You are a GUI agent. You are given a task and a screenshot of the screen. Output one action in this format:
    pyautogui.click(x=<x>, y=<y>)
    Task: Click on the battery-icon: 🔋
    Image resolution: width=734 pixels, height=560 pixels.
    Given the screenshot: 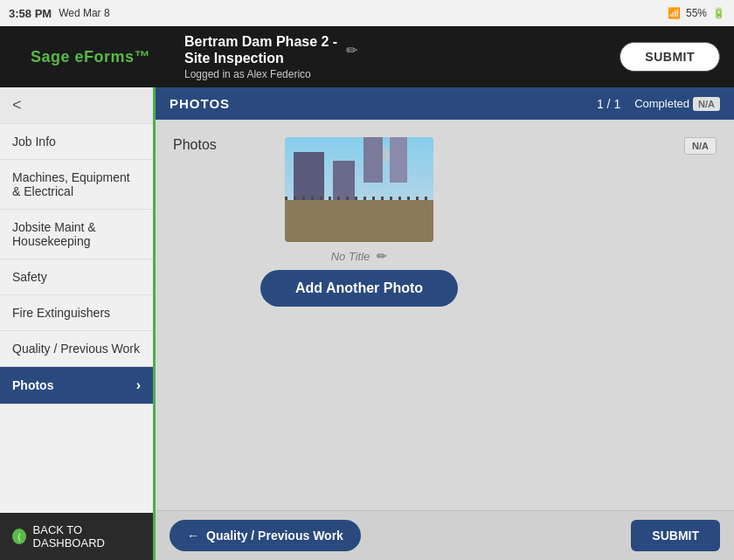 What is the action you would take?
    pyautogui.click(x=718, y=13)
    